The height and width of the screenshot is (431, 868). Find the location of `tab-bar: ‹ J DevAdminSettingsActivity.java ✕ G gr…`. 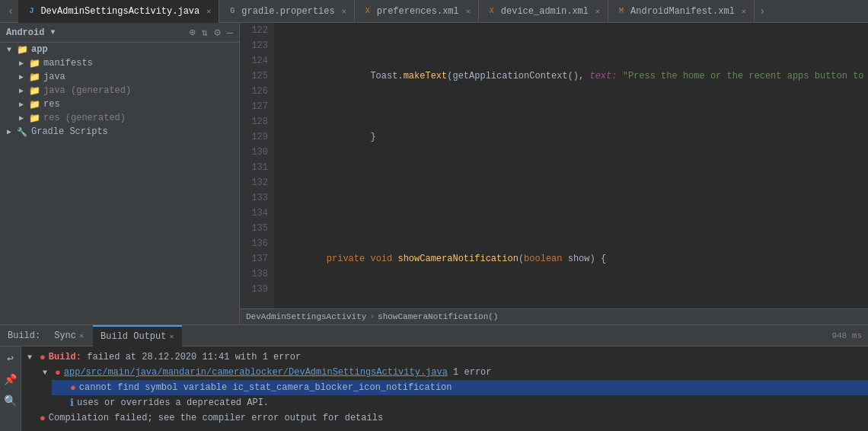

tab-bar: ‹ J DevAdminSettingsActivity.java ✕ G gr… is located at coordinates (434, 11).